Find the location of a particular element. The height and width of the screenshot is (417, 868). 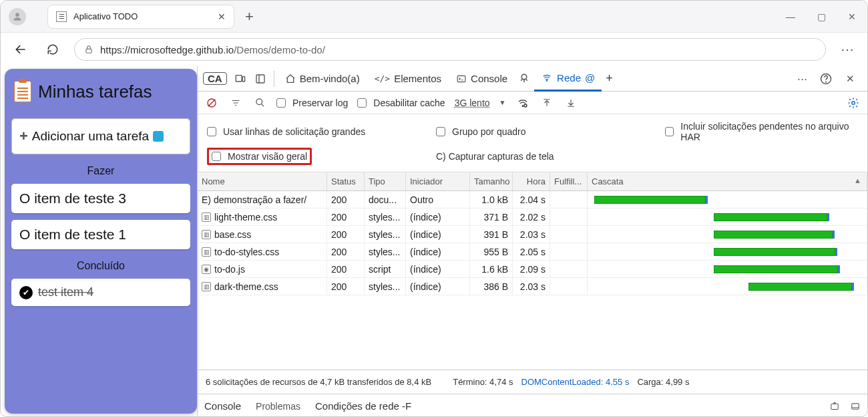

summary-counts: 6 solicitações de recursos de 4,7 kB tra… is located at coordinates (318, 382).